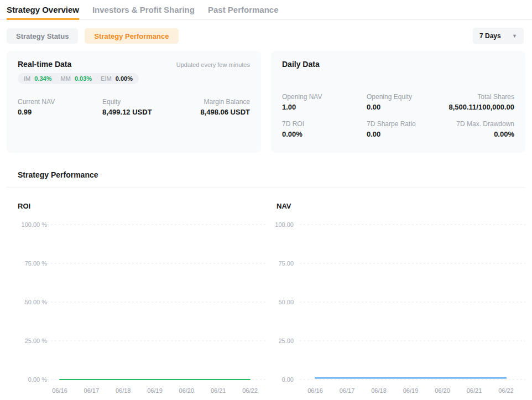 The height and width of the screenshot is (400, 532). Describe the element at coordinates (225, 102) in the screenshot. I see `stat-label: Margin Balance` at that location.